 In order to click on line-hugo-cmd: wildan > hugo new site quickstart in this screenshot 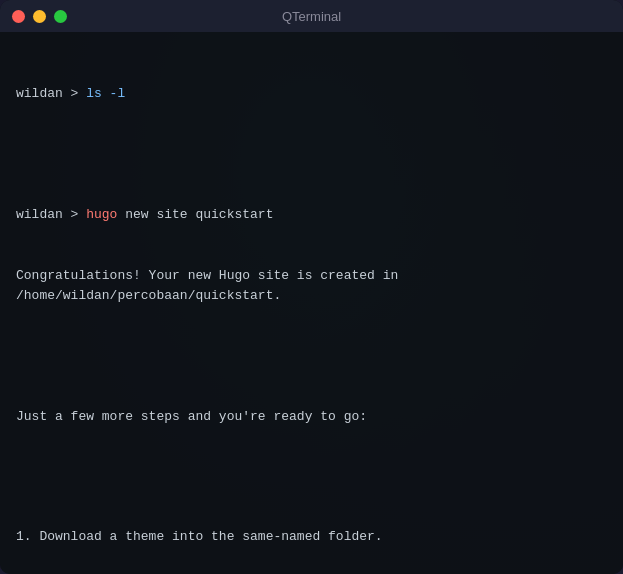, I will do `click(312, 215)`.